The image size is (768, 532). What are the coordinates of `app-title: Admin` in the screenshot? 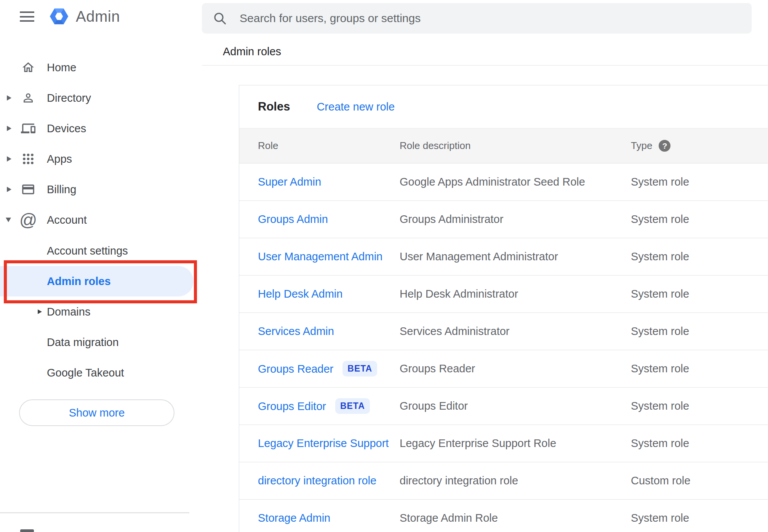 It's located at (98, 17).